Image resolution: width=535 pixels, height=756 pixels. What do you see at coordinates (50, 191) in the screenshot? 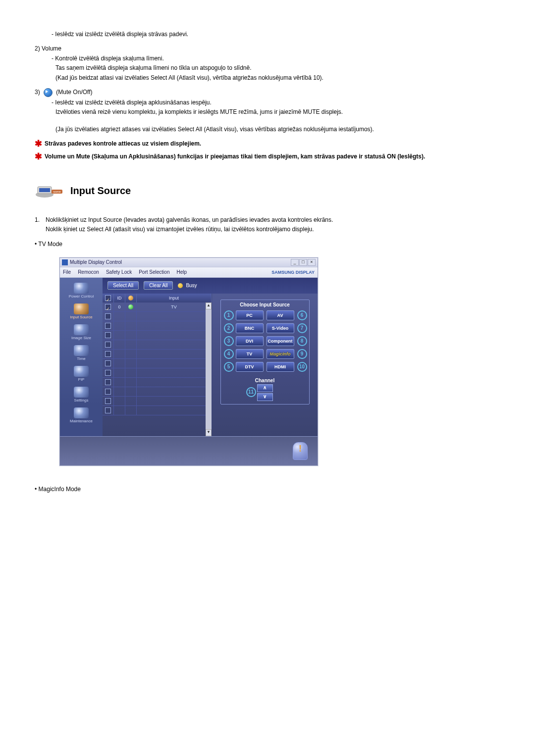
I see `input-source-icon: source` at bounding box center [50, 191].